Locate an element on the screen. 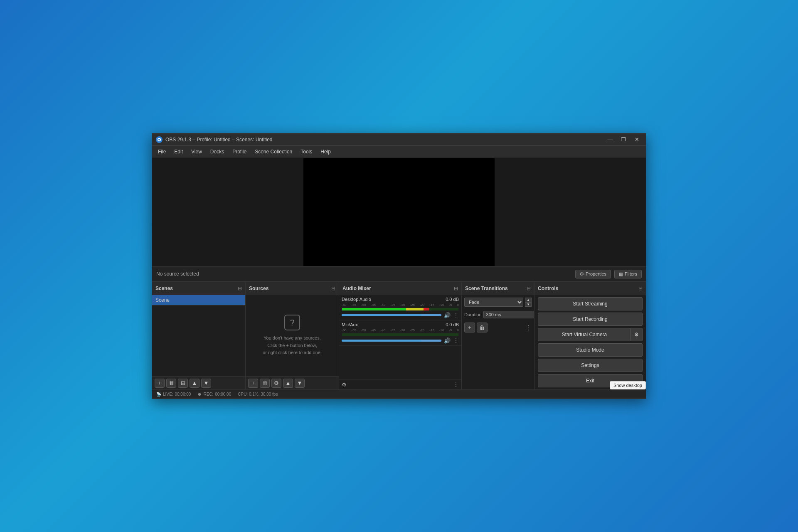 The image size is (798, 532). mic-aux-controls: 🔊 ⋮ is located at coordinates (400, 340).